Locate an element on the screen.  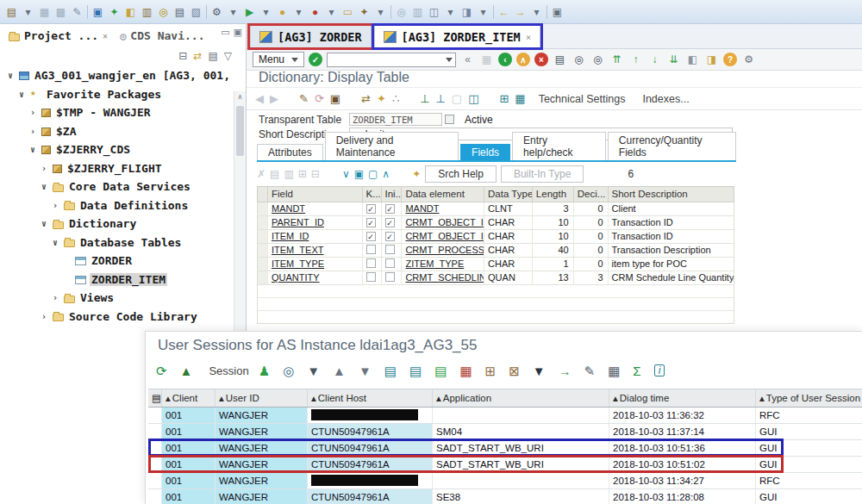
dictionary-tab: Currency/Quantity Fields is located at coordinates (672, 146).